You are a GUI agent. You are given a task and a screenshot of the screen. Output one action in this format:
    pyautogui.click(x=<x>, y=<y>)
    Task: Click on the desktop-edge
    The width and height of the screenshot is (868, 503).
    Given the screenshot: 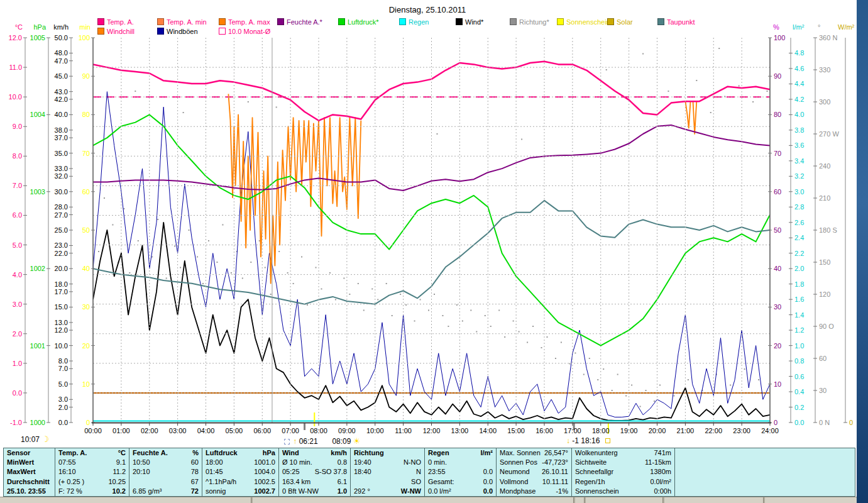 What is the action you would take?
    pyautogui.click(x=862, y=252)
    